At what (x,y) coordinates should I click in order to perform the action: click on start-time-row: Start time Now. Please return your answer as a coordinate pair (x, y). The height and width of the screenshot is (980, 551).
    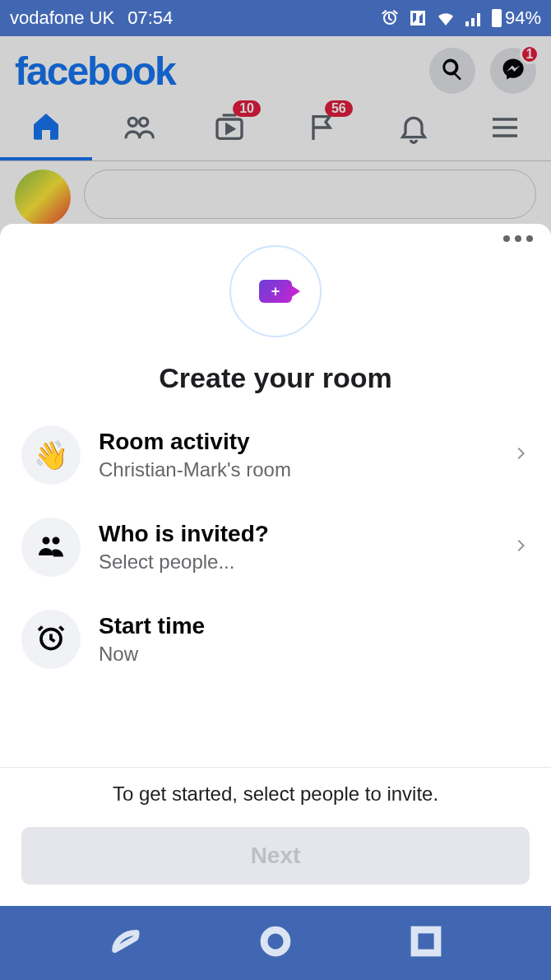
    Looking at the image, I should click on (276, 639).